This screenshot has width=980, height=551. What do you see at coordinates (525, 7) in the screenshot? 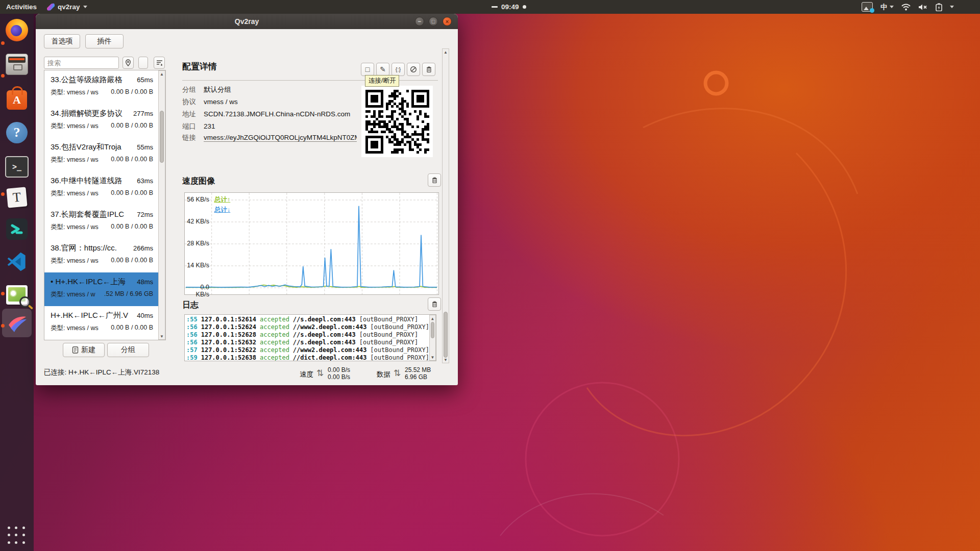
I see `notification-dot-icon` at bounding box center [525, 7].